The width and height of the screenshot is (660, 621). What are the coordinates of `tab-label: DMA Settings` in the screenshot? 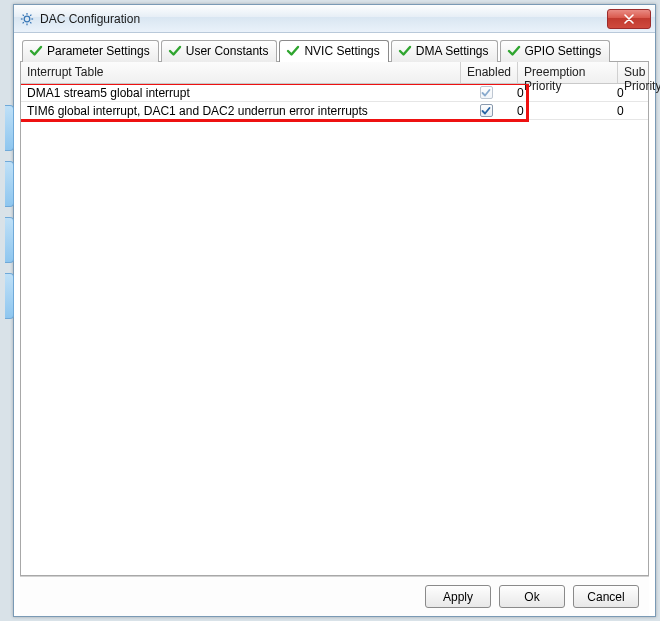 It's located at (452, 51).